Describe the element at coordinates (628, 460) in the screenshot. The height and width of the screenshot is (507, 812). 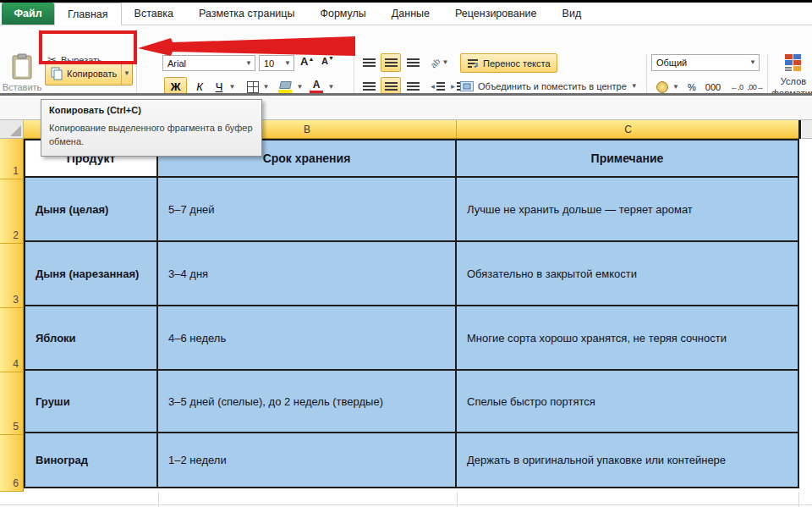
I see `cell-note: Держать в оригинальной упаковке или конт…` at that location.